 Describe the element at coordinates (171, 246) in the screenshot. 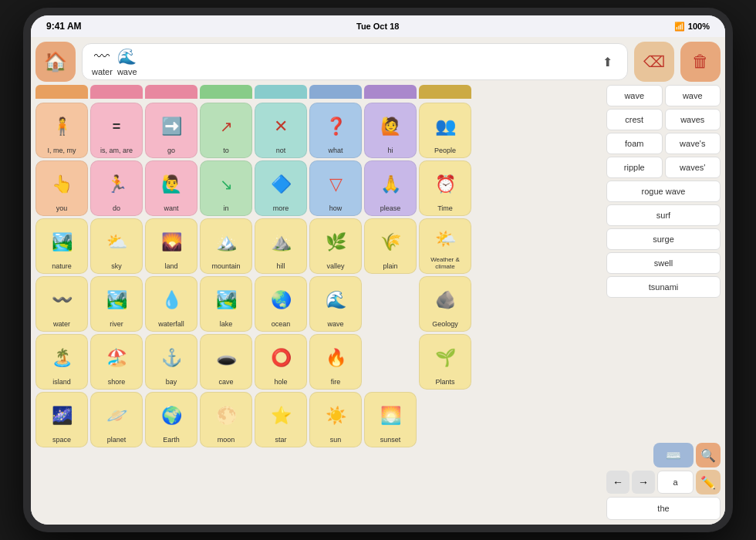

I see `cell-land: 🌄 land` at that location.